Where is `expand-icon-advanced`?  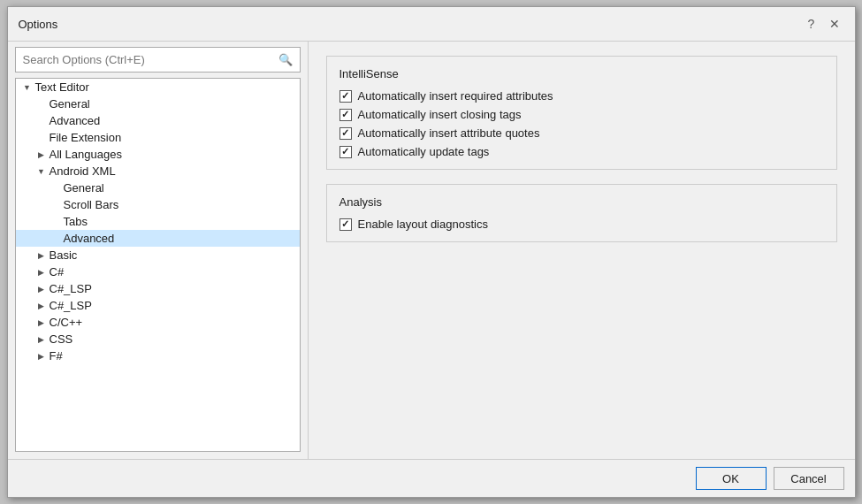 expand-icon-advanced is located at coordinates (42, 121).